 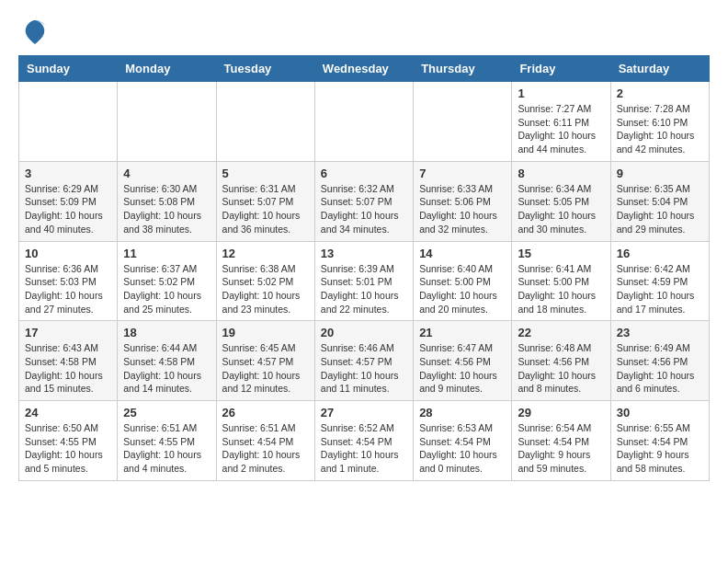 What do you see at coordinates (166, 412) in the screenshot?
I see `day-number: 25` at bounding box center [166, 412].